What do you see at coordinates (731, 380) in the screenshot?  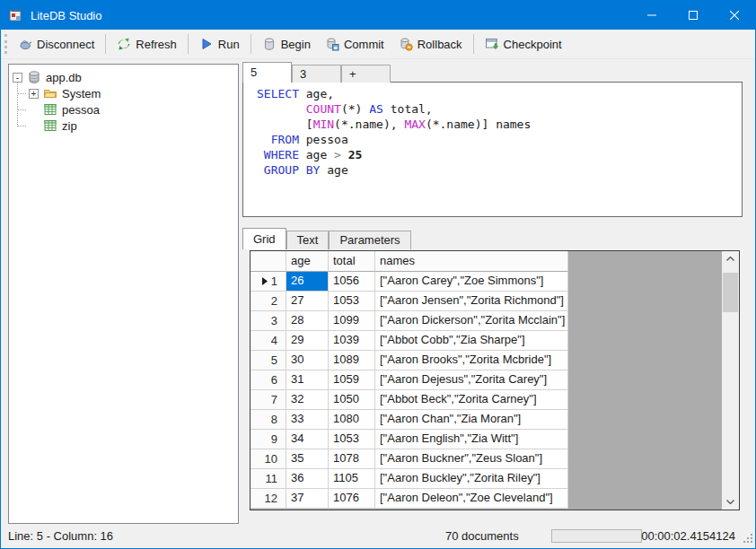 I see `grid-vertical-scrollbar` at bounding box center [731, 380].